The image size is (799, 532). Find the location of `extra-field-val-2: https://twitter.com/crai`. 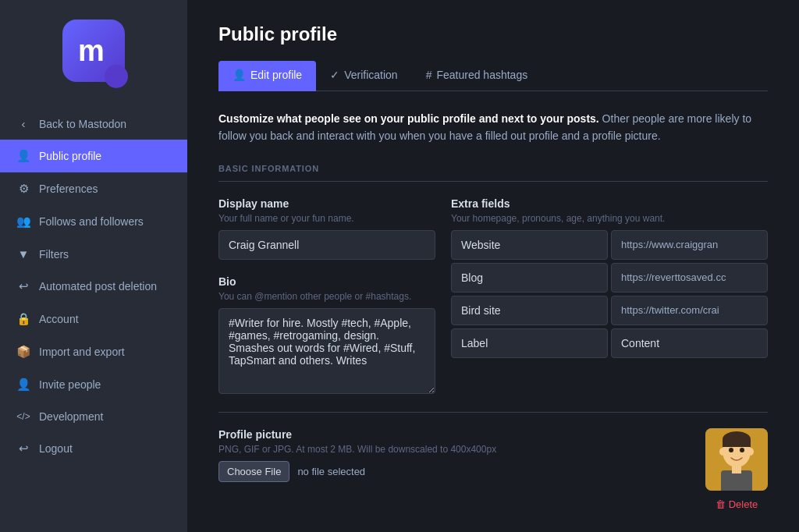

extra-field-val-2: https://twitter.com/crai is located at coordinates (690, 310).